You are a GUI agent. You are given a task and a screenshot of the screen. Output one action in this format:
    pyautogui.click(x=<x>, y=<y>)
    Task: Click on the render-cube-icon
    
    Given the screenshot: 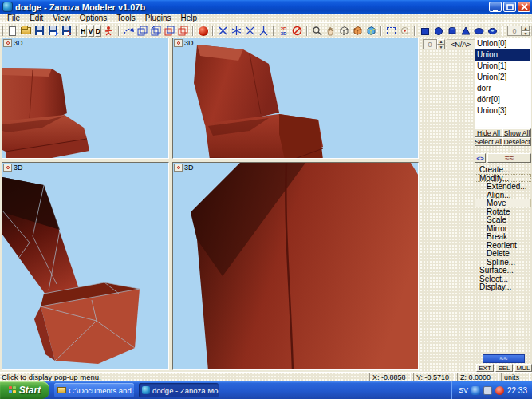 What is the action you would take?
    pyautogui.click(x=372, y=30)
    